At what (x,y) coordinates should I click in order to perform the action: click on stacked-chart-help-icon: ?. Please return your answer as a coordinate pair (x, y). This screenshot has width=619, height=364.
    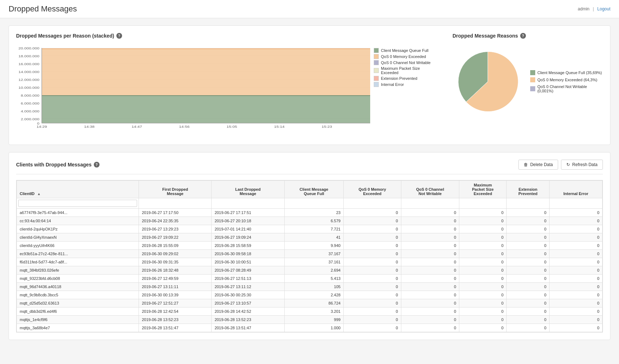
    Looking at the image, I should click on (119, 36).